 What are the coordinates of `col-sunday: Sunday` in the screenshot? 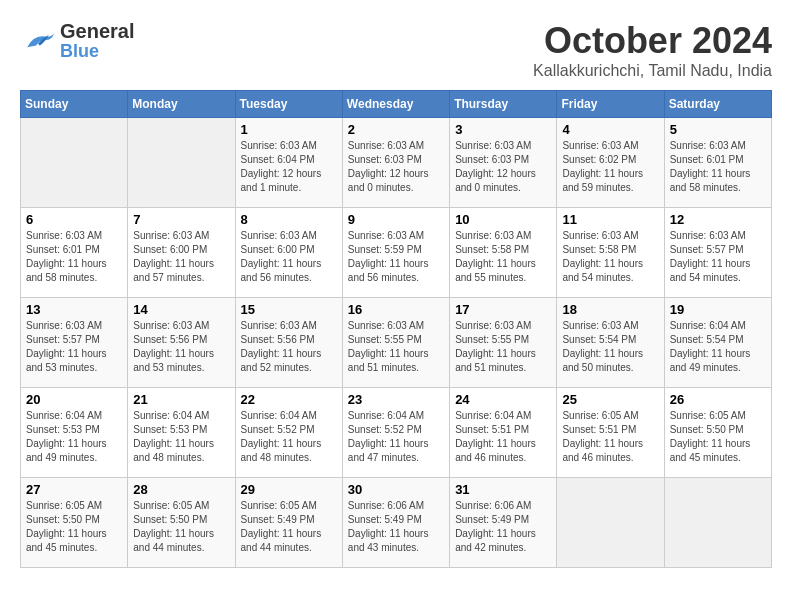 It's located at (74, 104).